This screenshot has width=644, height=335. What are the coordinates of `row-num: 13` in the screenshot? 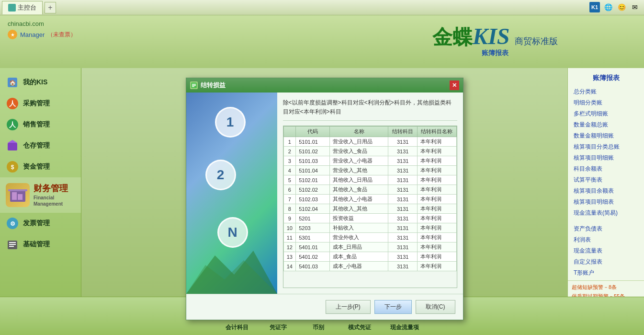 It's located at (290, 257).